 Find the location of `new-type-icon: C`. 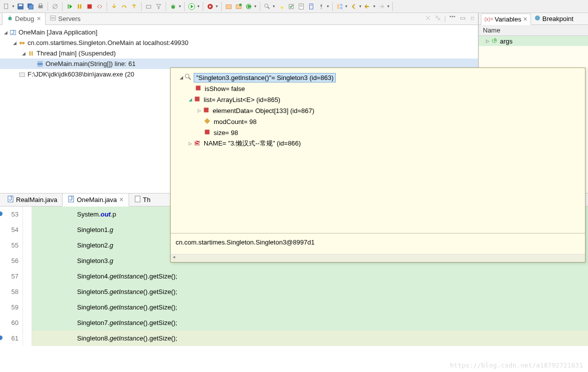

new-type-icon: C is located at coordinates (249, 6).